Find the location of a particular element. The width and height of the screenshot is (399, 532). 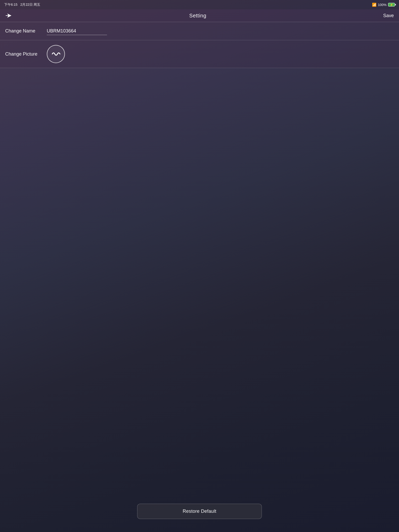

battery-icon: ⚡ is located at coordinates (391, 5).